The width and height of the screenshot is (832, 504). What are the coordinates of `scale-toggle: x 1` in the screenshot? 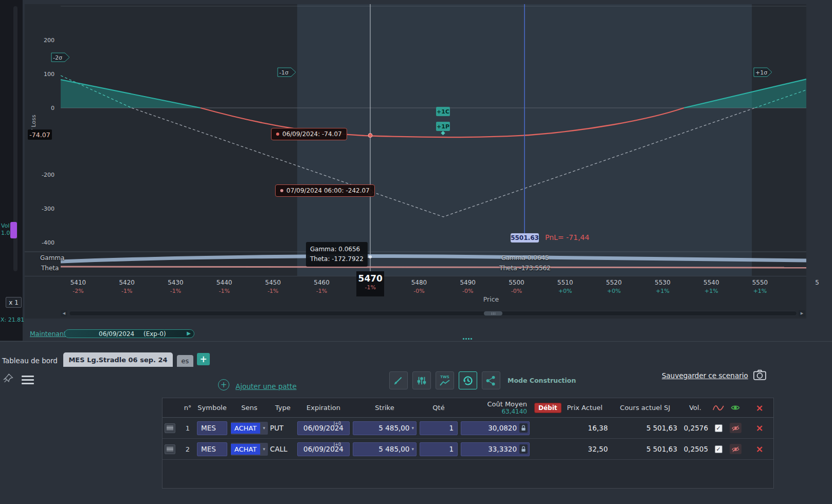 It's located at (13, 302).